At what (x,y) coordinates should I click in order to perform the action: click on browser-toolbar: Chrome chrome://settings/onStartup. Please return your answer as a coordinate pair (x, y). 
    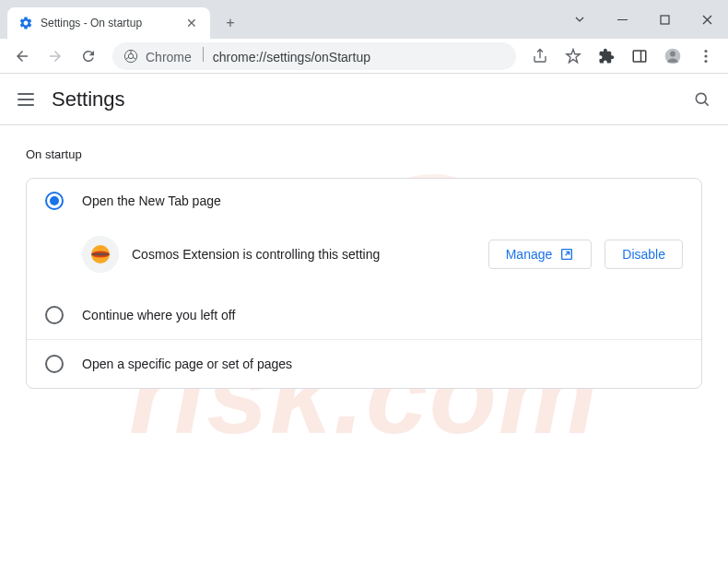
    Looking at the image, I should click on (364, 56).